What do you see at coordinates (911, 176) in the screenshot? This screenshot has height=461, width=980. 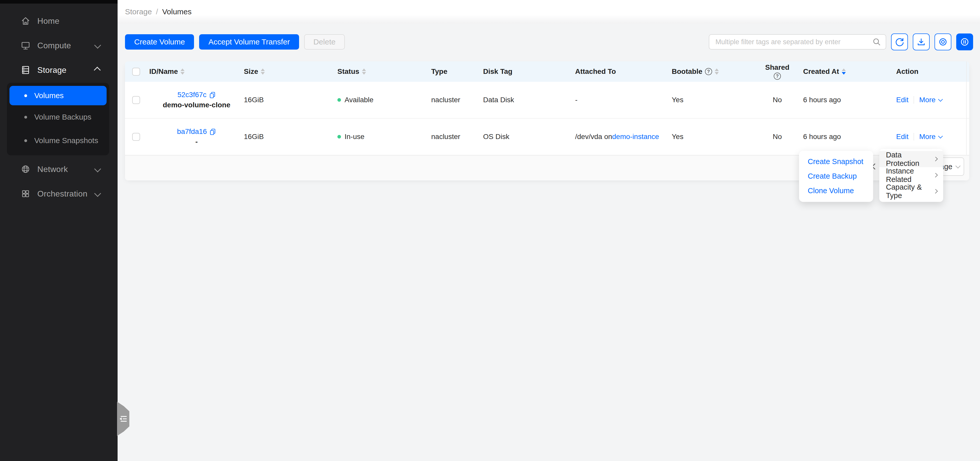 I see `action-groups-submenu: Data Protection Instance Related Capacit…` at bounding box center [911, 176].